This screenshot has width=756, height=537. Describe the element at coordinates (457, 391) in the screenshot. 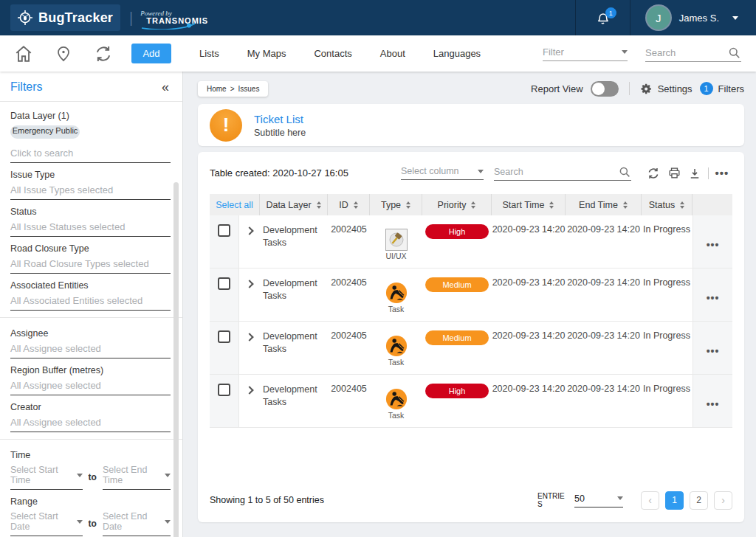

I see `priority-badge: High` at that location.